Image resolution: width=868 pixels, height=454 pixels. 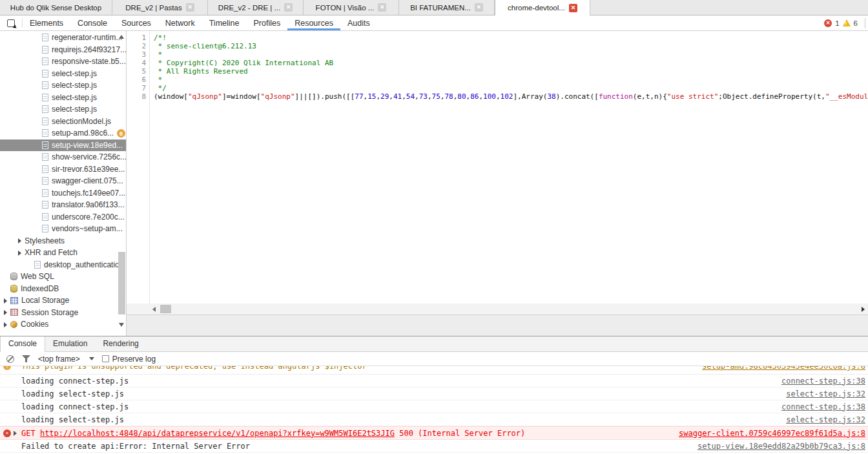 What do you see at coordinates (326, 97) in the screenshot?
I see `code-token: ]||[]).push([[` at bounding box center [326, 97].